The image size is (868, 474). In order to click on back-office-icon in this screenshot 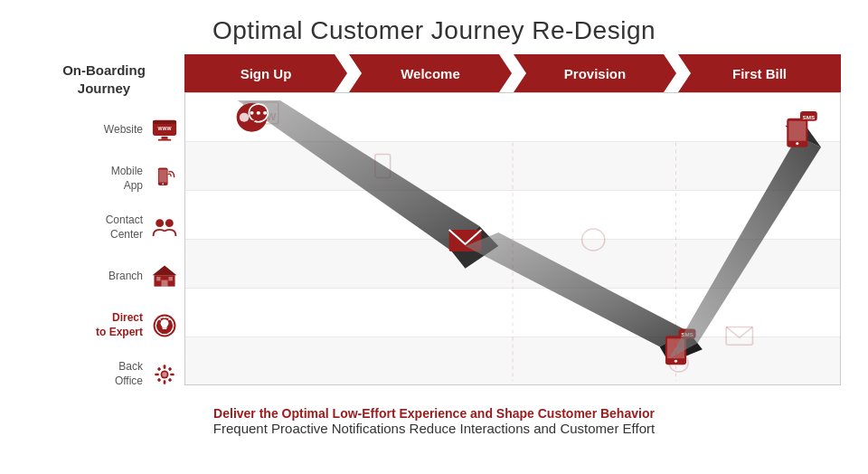, I will do `click(165, 374)`.